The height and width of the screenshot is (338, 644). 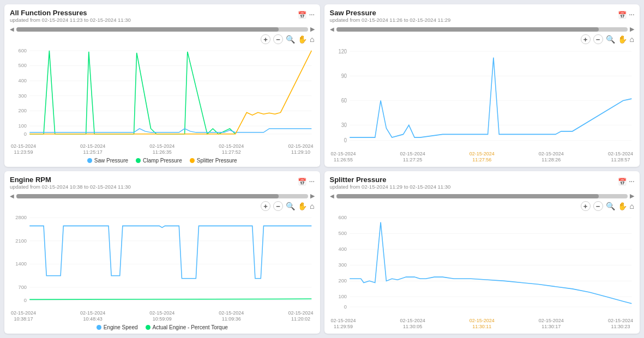 I want to click on panel-subtitle: updated from 02-15-2024 11:23 to 02-15-2…, so click(x=70, y=20).